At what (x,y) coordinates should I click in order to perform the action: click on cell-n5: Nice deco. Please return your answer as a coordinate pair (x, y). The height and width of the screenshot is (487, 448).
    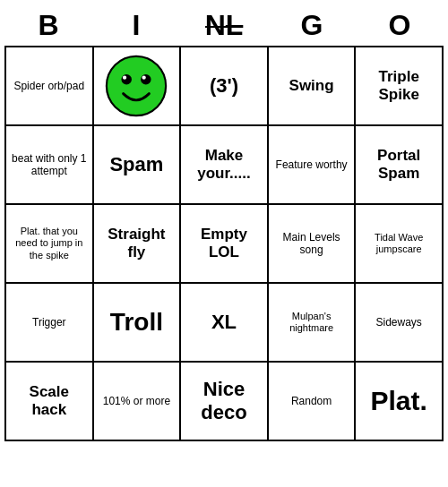
    Looking at the image, I should click on (225, 402).